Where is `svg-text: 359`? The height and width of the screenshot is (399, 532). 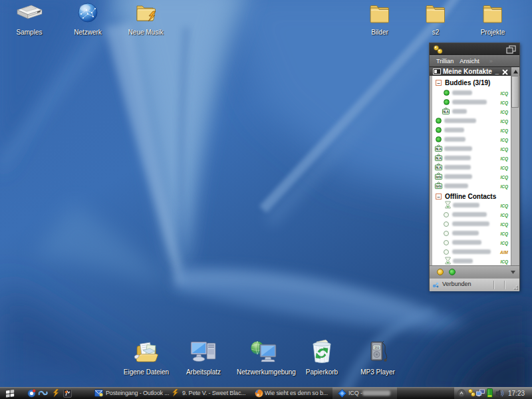 svg-text: 359 is located at coordinates (377, 348).